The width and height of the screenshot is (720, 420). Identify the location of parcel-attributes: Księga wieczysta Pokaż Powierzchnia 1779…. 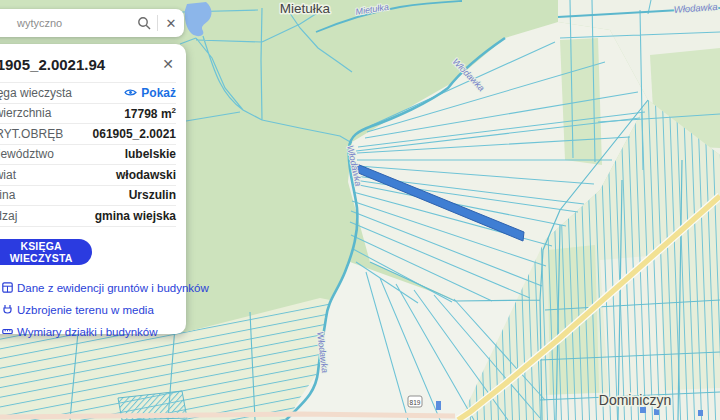
(88, 154).